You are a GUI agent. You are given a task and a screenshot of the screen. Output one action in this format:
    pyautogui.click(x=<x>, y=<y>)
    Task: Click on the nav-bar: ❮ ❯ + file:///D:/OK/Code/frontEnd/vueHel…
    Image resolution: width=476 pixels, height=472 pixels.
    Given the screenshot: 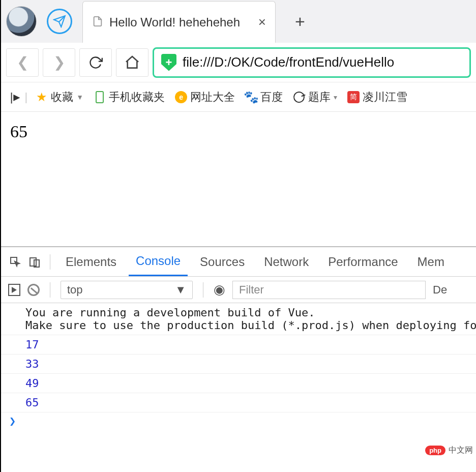 What is the action you would take?
    pyautogui.click(x=239, y=63)
    